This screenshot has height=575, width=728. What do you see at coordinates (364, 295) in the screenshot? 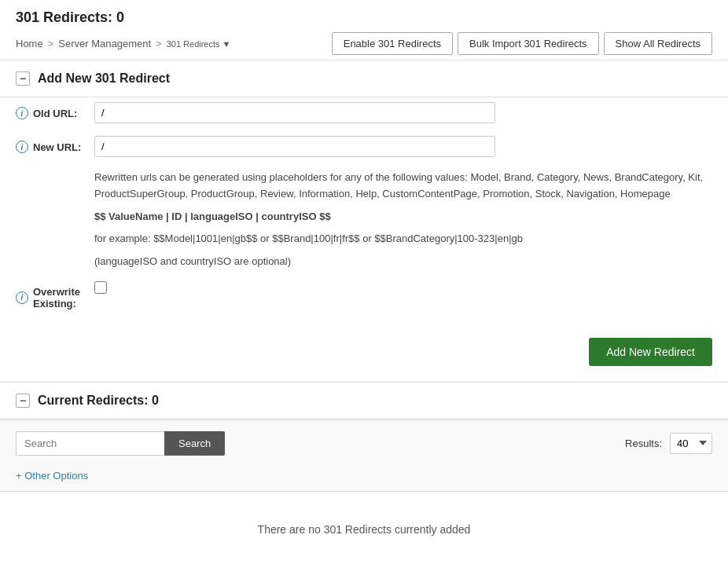
I see `overwrite-row: i Overwrite Existing:` at bounding box center [364, 295].